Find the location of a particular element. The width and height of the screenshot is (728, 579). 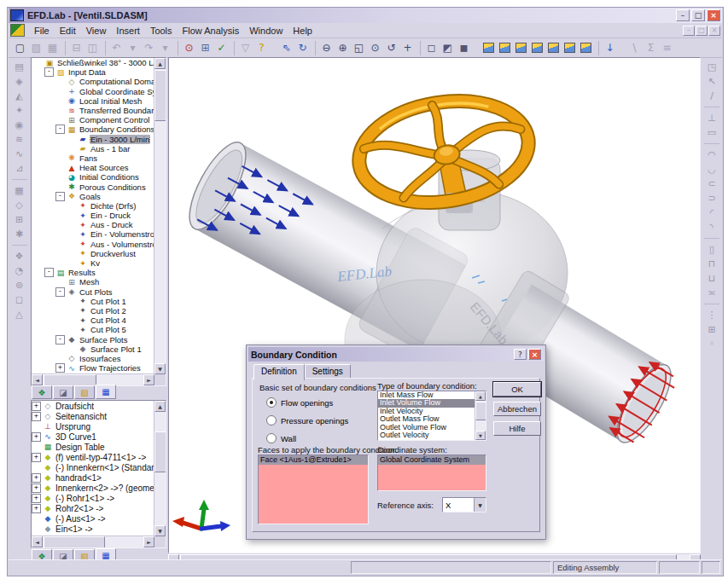

panel-tab-configurationmanager: ▧ is located at coordinates (84, 392).